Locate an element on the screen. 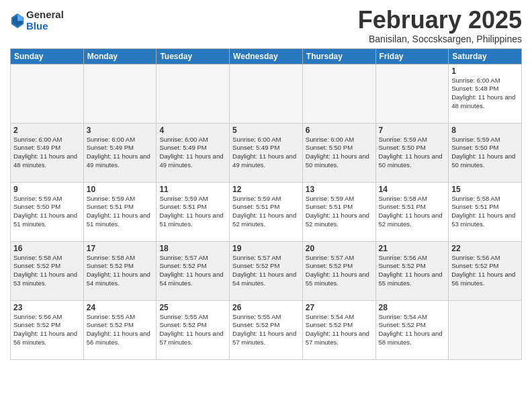 This screenshot has width=532, height=411. table-row: 18Sunrise: 5:57 AM Sunset: 5:52 PM Dayli… is located at coordinates (193, 271).